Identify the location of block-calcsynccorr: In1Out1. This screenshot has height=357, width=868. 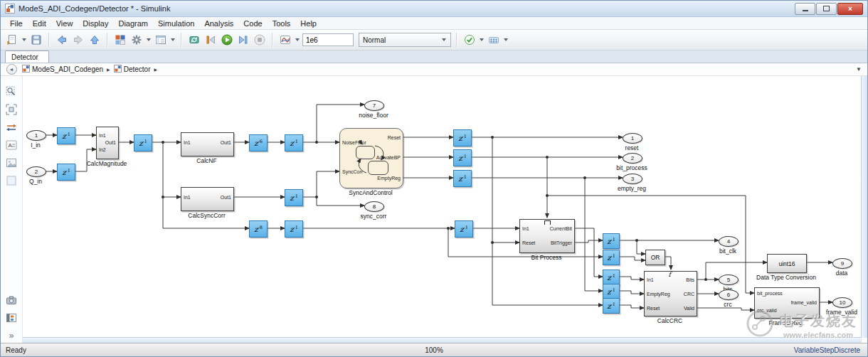
(208, 199).